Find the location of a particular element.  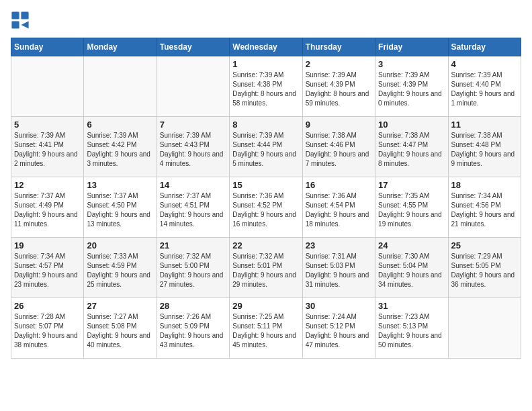

table-row: 26Sunrise: 7:28 AM Sunset: 5:07 PM Dayli… is located at coordinates (48, 328).